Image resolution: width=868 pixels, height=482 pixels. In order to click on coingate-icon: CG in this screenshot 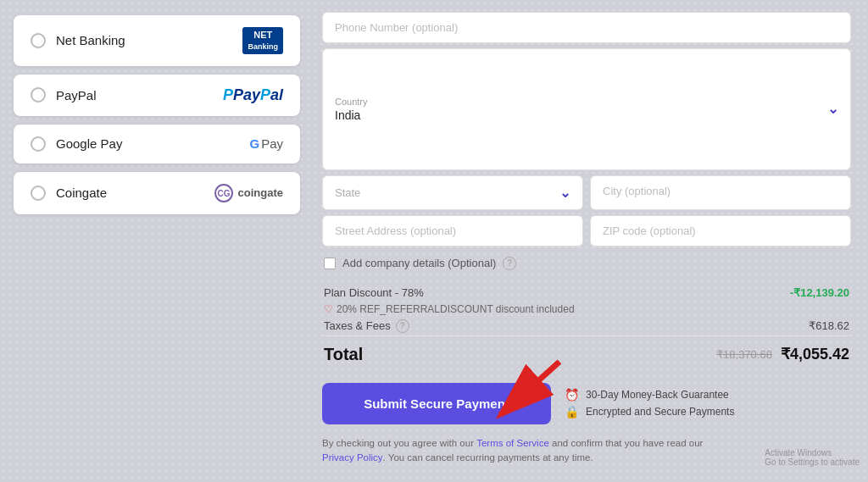, I will do `click(224, 193)`.